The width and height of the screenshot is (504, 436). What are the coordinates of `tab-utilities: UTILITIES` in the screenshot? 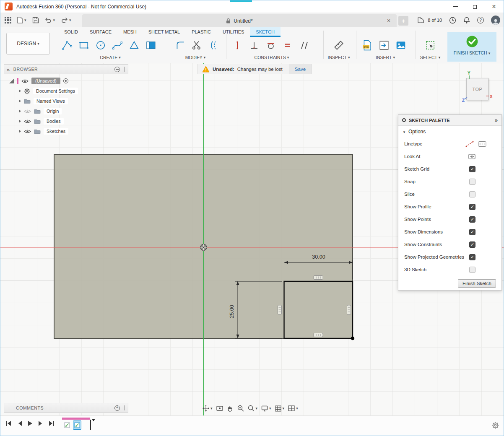 It's located at (233, 32).